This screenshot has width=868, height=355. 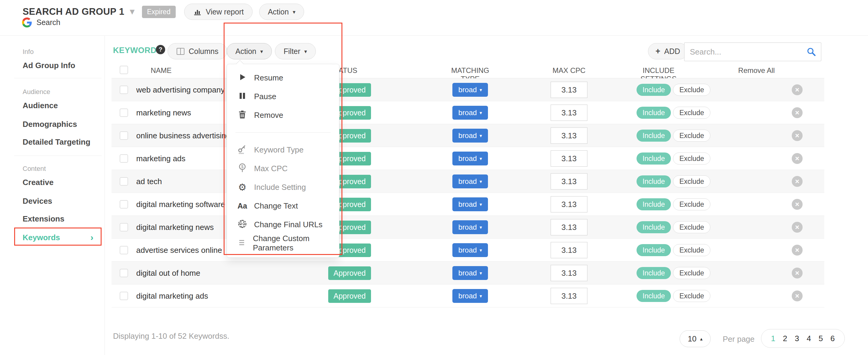 I want to click on table-action-button: Action ▾, so click(x=249, y=51).